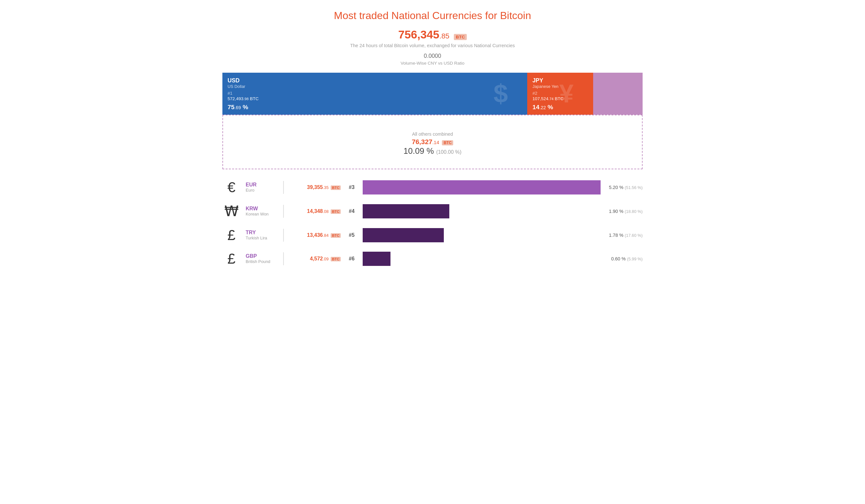 This screenshot has height=504, width=865. What do you see at coordinates (238, 108) in the screenshot?
I see `usd-pct-dec: .69` at bounding box center [238, 108].